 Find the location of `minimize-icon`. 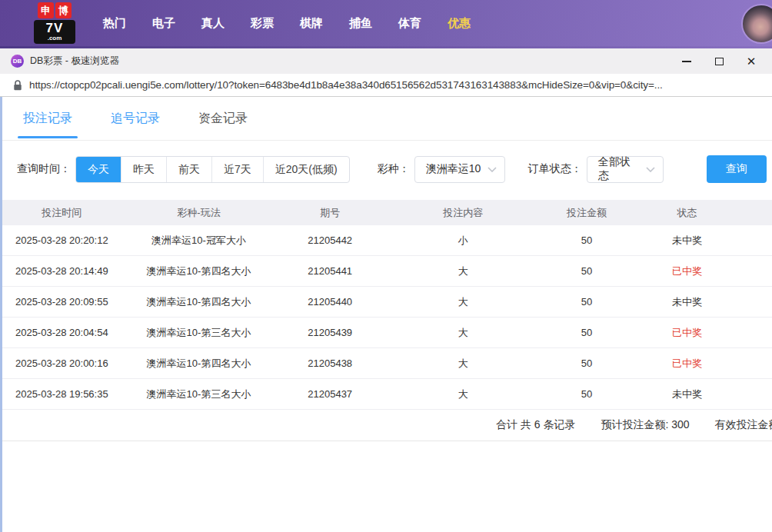

minimize-icon is located at coordinates (687, 62).